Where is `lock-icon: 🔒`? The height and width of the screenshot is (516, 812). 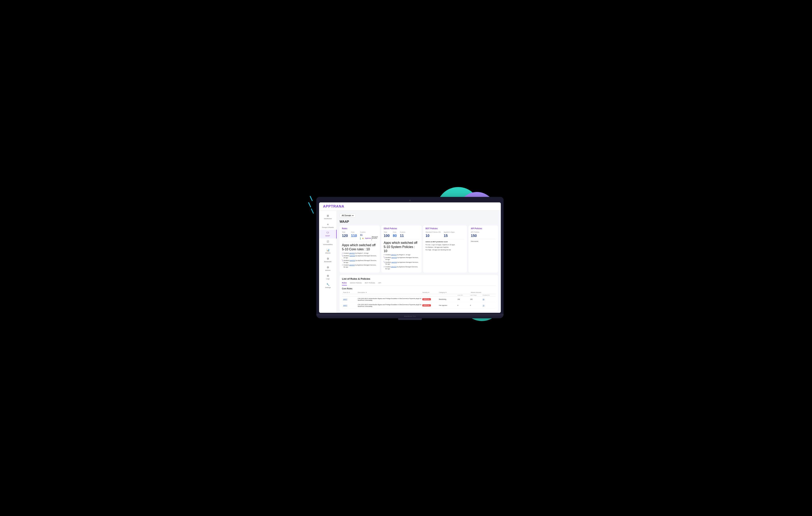
lock-icon: 🔒 is located at coordinates (363, 238).